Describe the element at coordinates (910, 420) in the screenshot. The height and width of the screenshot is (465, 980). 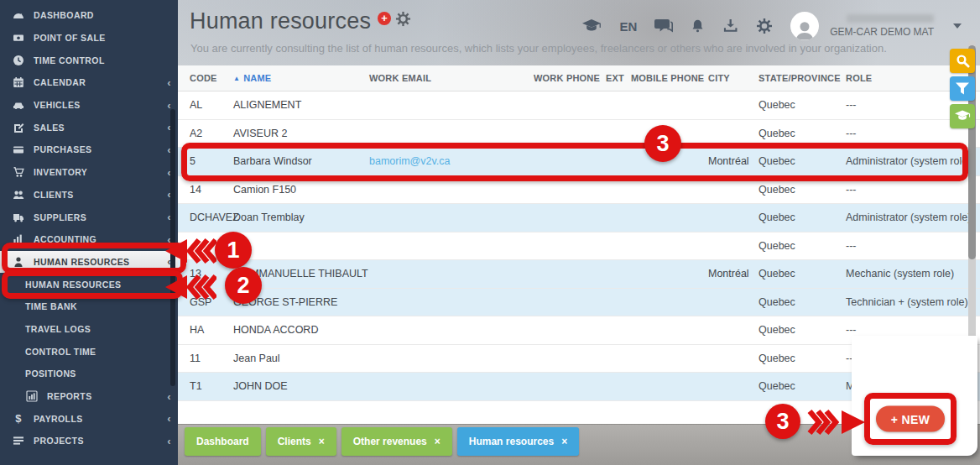
I see `new-button: + NEW` at that location.